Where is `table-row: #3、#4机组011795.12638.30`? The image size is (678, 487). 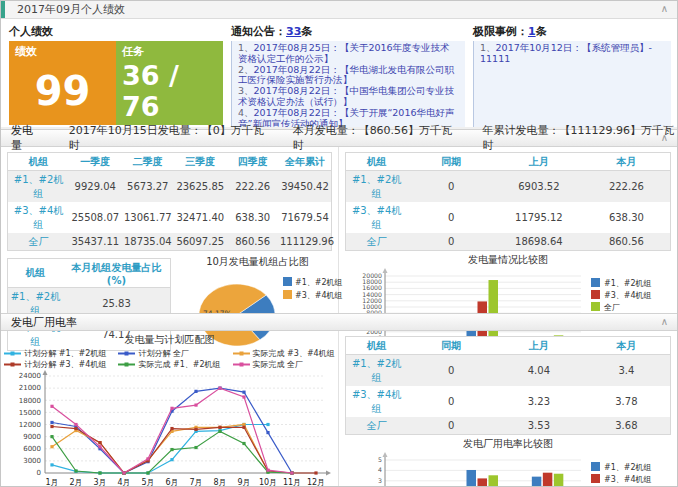 table-row: #3、#4机组011795.12638.30 is located at coordinates (508, 218).